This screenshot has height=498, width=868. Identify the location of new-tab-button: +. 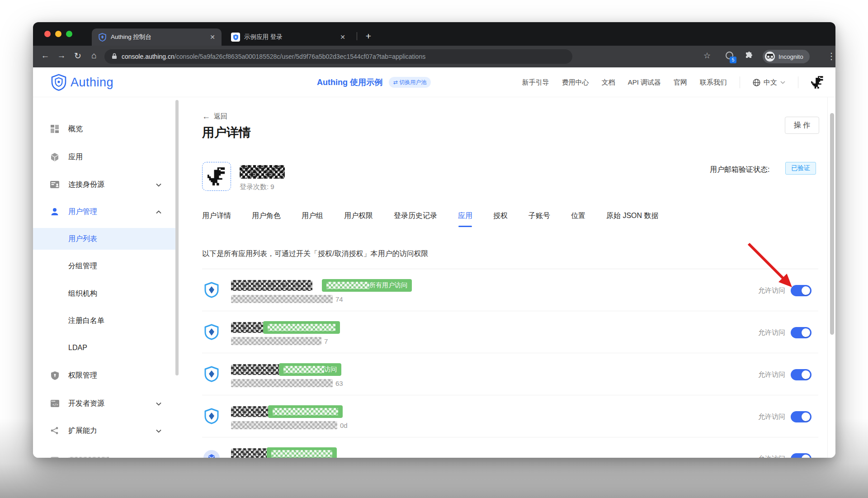
(368, 37).